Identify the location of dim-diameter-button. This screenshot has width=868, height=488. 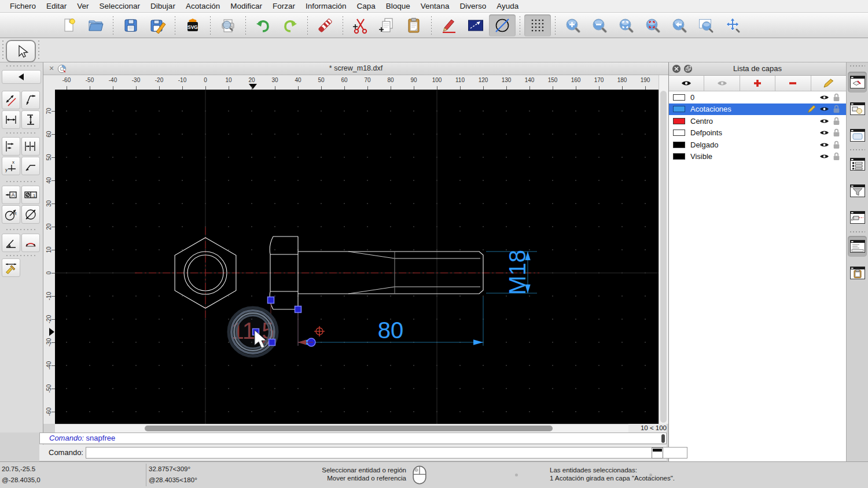
(31, 215).